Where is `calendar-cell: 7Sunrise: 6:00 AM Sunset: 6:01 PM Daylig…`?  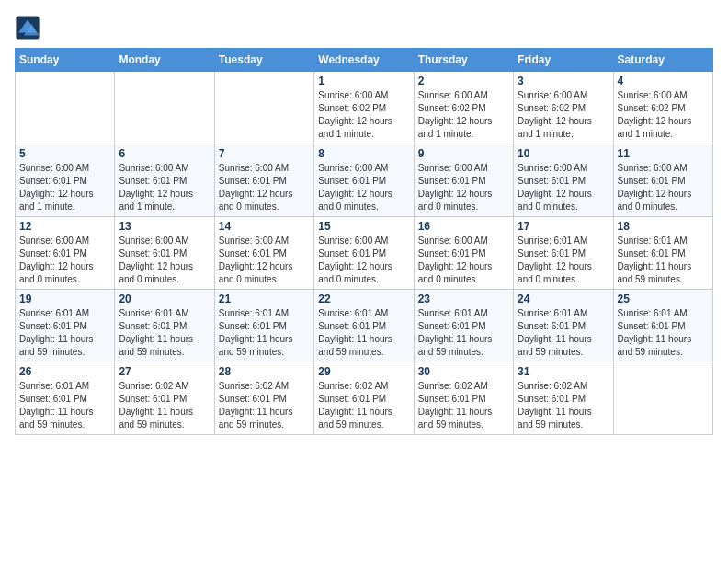 calendar-cell: 7Sunrise: 6:00 AM Sunset: 6:01 PM Daylig… is located at coordinates (264, 180).